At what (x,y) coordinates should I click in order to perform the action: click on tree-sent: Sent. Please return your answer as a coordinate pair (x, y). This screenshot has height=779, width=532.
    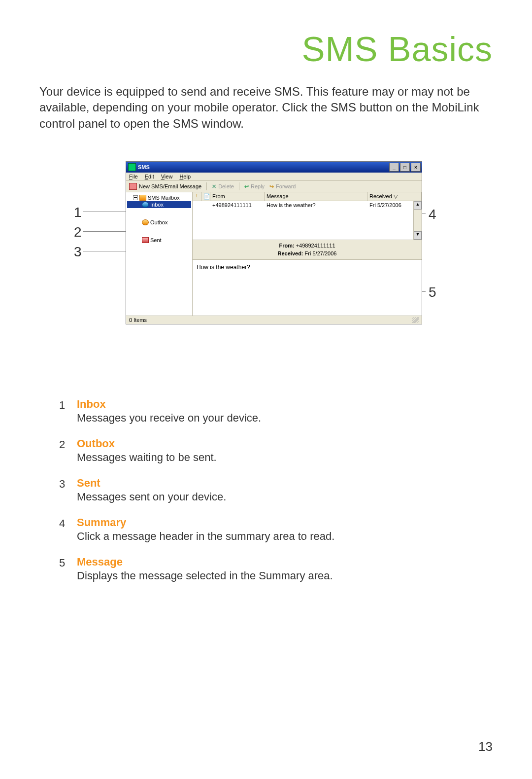
    Looking at the image, I should click on (159, 240).